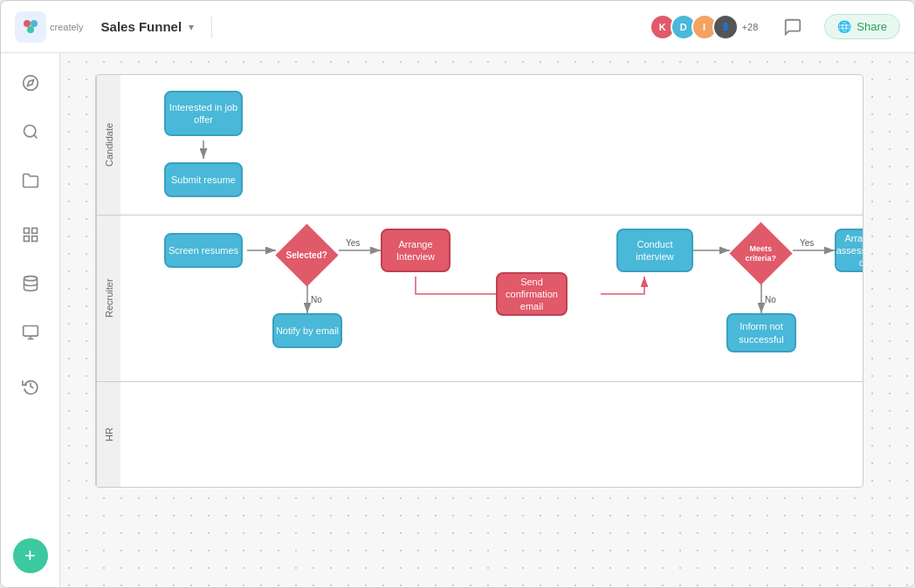 The image size is (915, 588). What do you see at coordinates (211, 27) in the screenshot?
I see `header-divider` at bounding box center [211, 27].